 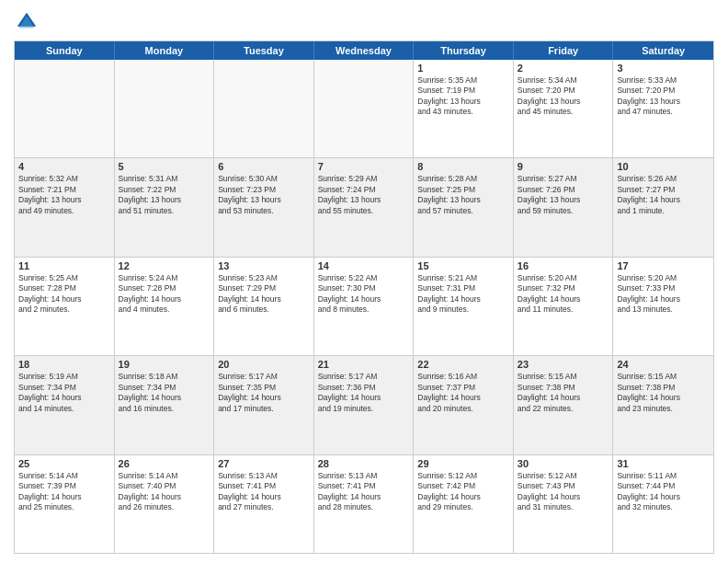 What do you see at coordinates (564, 306) in the screenshot?
I see `calendar-cell-day-16: 16Sunrise: 5:20 AM Sunset: 7:32 PM Dayli…` at bounding box center [564, 306].